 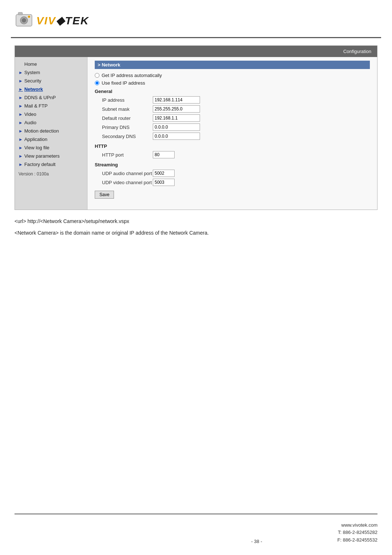 What do you see at coordinates (21, 123) in the screenshot?
I see `arrow-icon-audio: ►` at bounding box center [21, 123].